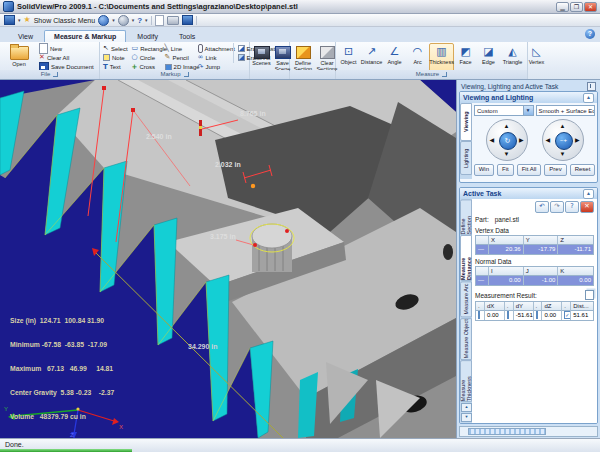  I want to click on render-mode-icon, so click(124, 20).